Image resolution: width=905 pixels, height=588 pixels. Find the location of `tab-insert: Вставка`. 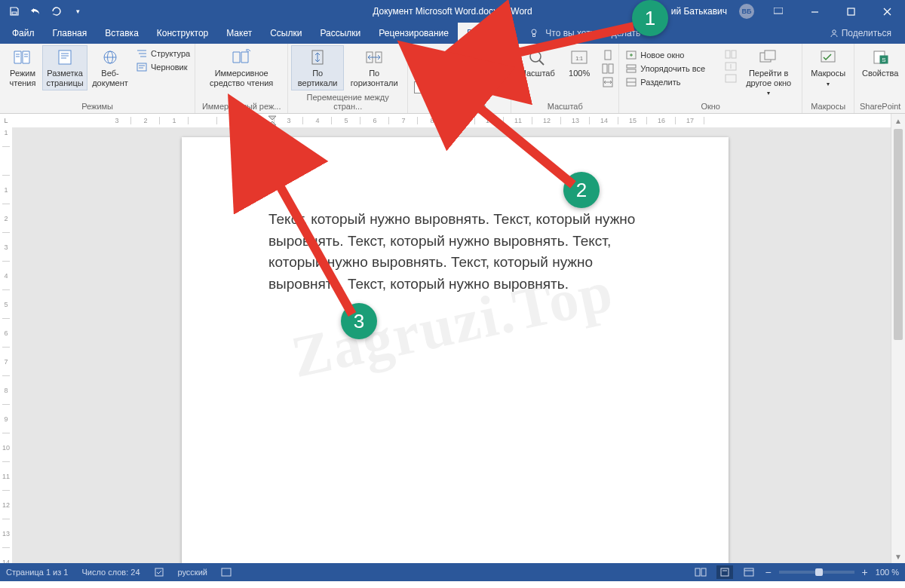

tab-insert: Вставка is located at coordinates (122, 33).